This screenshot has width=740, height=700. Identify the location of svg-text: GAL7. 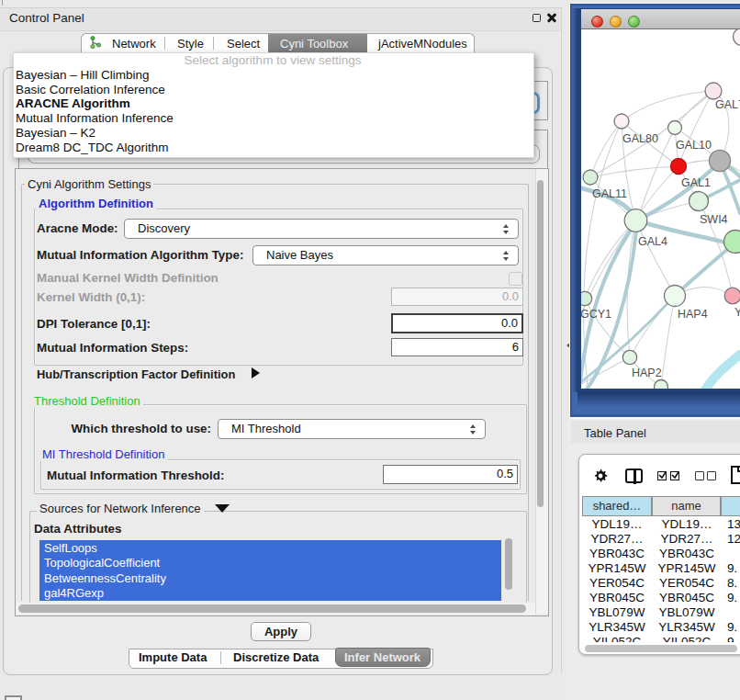
(727, 105).